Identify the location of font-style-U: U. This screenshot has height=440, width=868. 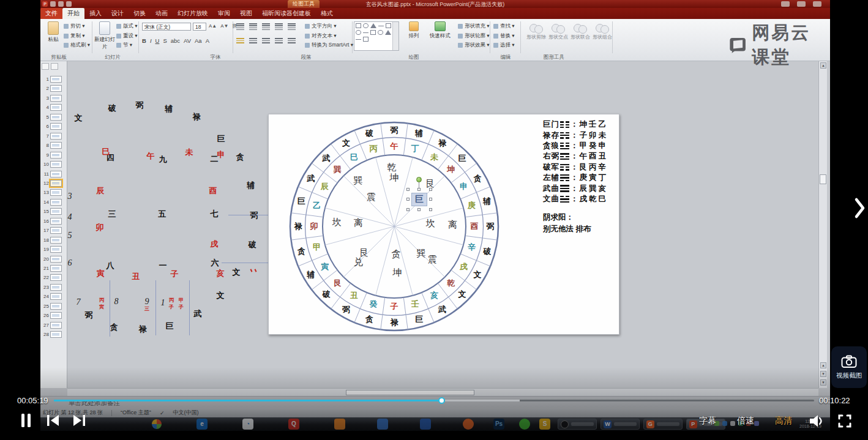
(158, 40).